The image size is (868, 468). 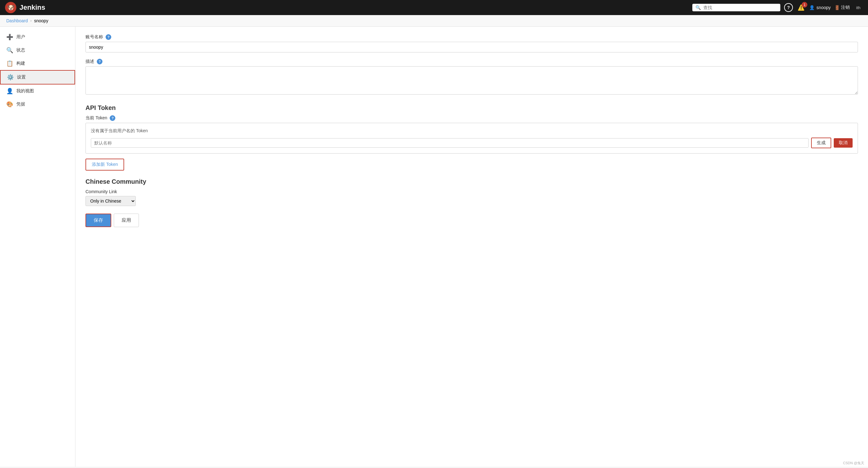 I want to click on community-section: Chinese Community Community Link Only in…, so click(x=472, y=192).